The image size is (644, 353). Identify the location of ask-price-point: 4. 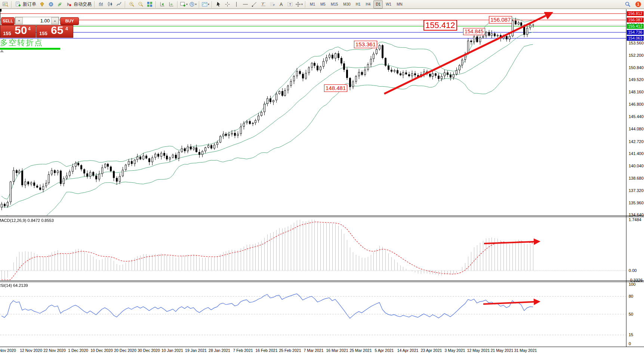
(67, 29).